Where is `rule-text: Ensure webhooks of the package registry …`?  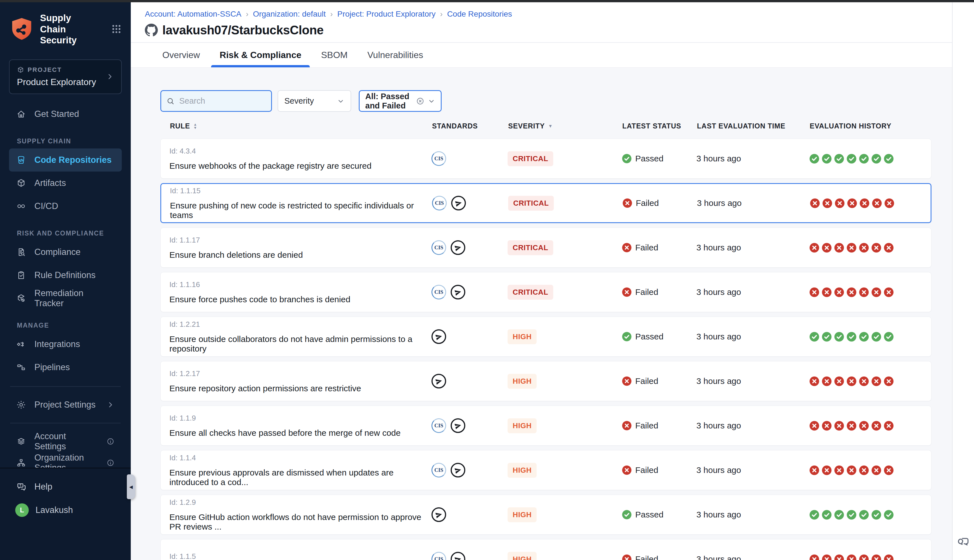 rule-text: Ensure webhooks of the package registry … is located at coordinates (300, 166).